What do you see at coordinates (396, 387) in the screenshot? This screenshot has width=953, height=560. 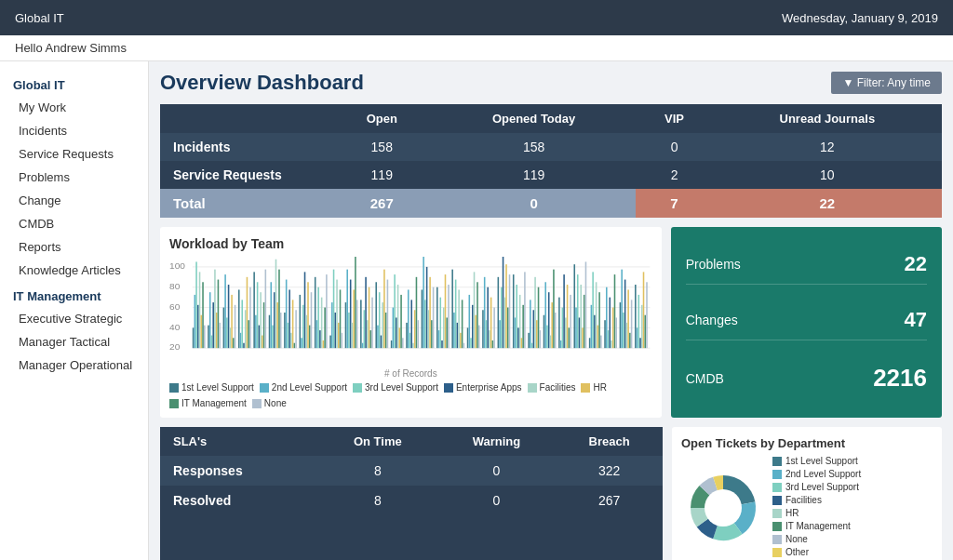 I see `legend-item: 3rd Level Support` at bounding box center [396, 387].